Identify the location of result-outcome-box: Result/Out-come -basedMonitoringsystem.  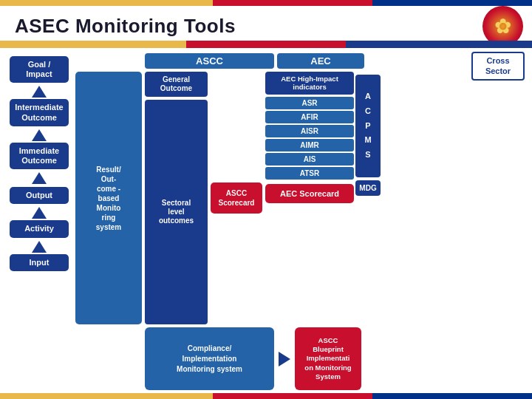
(109, 198).